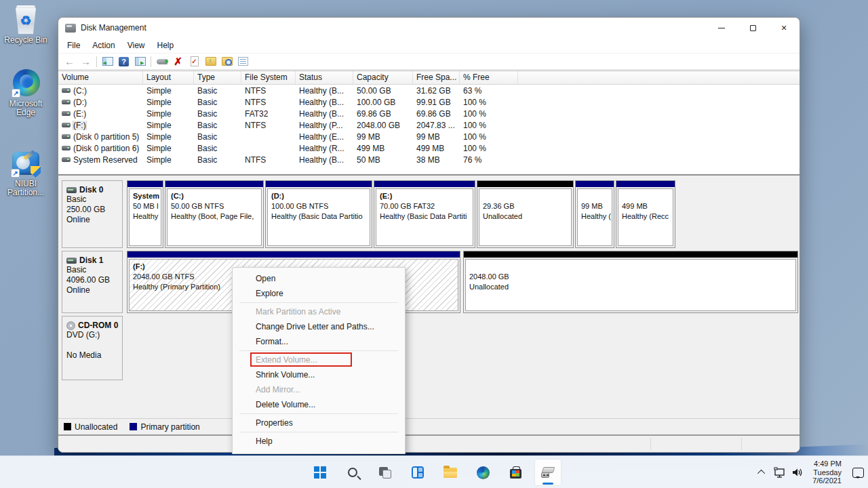 Image resolution: width=868 pixels, height=488 pixels. What do you see at coordinates (722, 28) in the screenshot?
I see `minimize-icon` at bounding box center [722, 28].